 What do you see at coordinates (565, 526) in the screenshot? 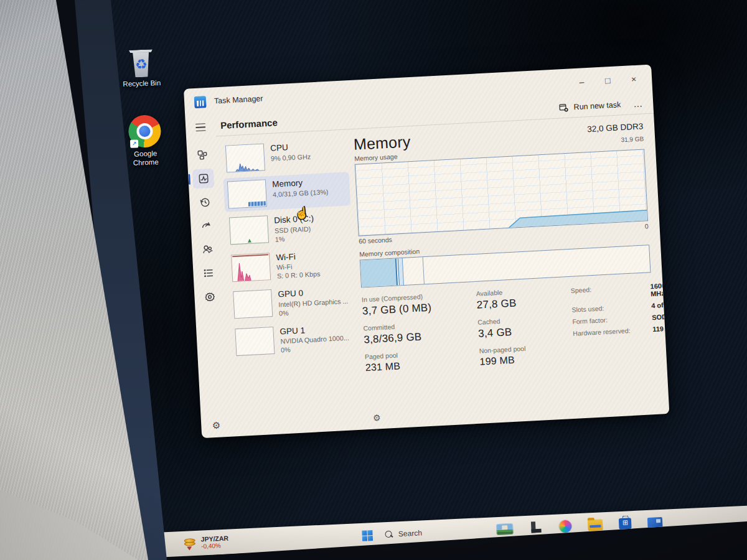
I see `copilot-icon` at bounding box center [565, 526].